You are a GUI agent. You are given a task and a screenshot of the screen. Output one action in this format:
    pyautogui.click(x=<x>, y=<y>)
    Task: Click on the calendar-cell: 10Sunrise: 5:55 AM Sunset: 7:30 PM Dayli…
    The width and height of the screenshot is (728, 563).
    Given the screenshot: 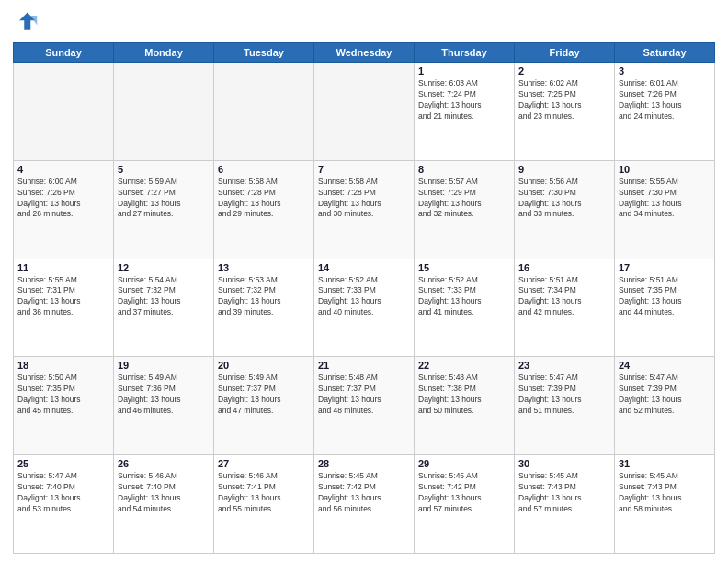 What is the action you would take?
    pyautogui.click(x=665, y=210)
    